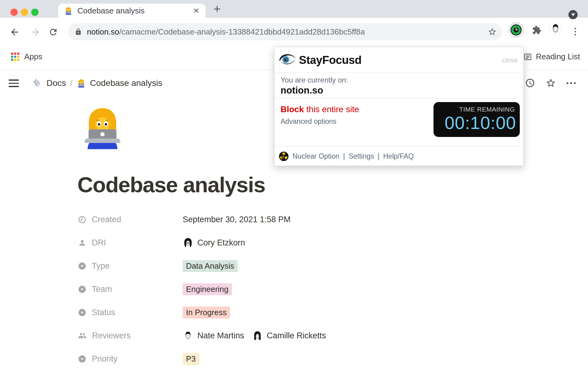  What do you see at coordinates (492, 32) in the screenshot?
I see `bookmark-star-icon` at bounding box center [492, 32].